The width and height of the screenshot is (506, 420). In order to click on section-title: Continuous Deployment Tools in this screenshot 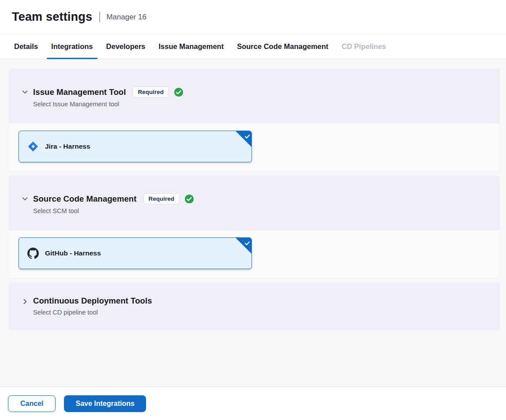, I will do `click(93, 301)`.